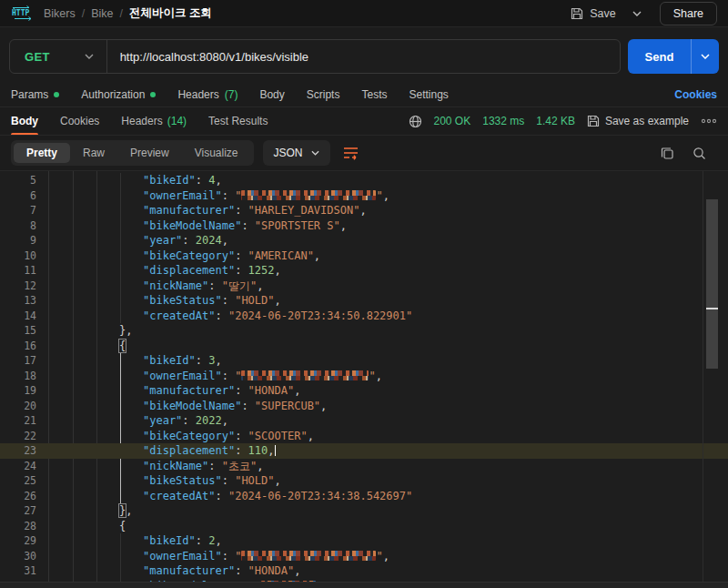 Image resolution: width=728 pixels, height=588 pixels. Describe the element at coordinates (182, 541) in the screenshot. I see `line-content: "bikeId": 2,` at that location.